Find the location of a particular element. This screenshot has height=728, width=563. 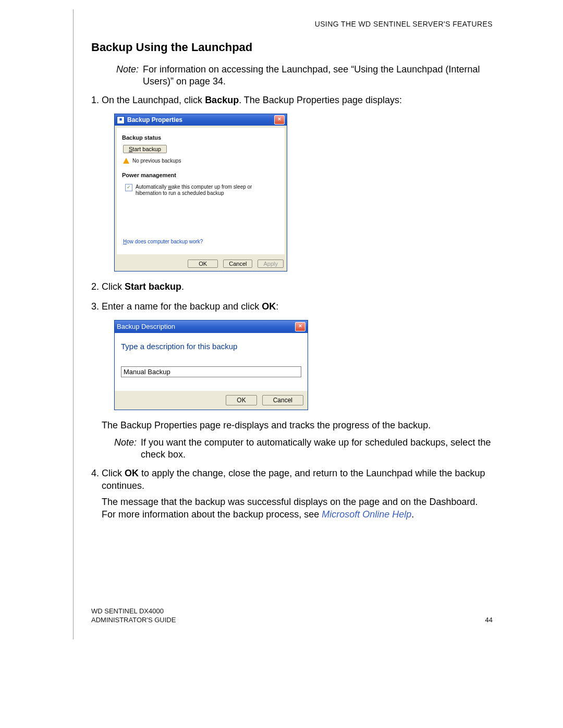

note-1: Note: For information on accessing the L… is located at coordinates (304, 75).